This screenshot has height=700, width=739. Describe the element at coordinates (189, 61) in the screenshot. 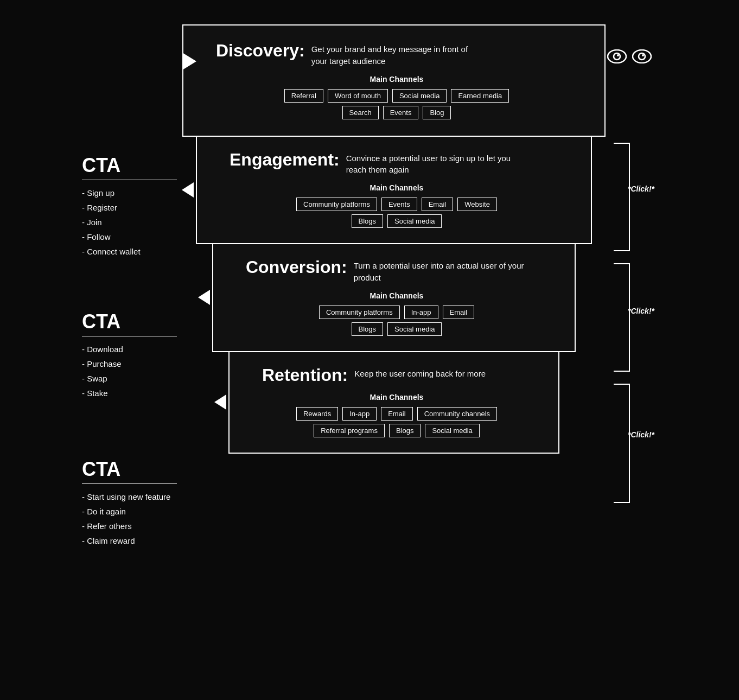

I see `discovery-arrow` at that location.